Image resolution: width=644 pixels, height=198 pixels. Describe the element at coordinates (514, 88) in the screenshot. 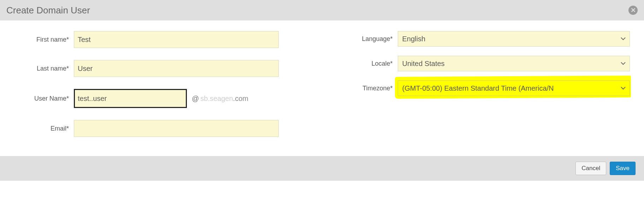

I see `timezone-select-wrap: (GMT-05:00) Eastern Standard Time (Ameri…` at that location.